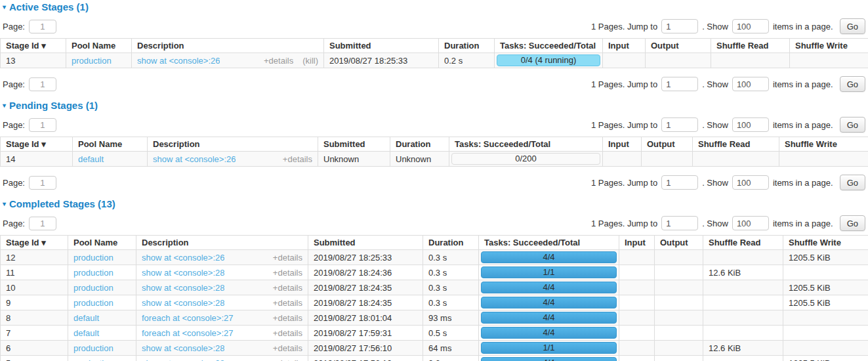 The width and height of the screenshot is (868, 361). Describe the element at coordinates (451, 273) in the screenshot. I see `duration-cell: 0.3 s` at that location.